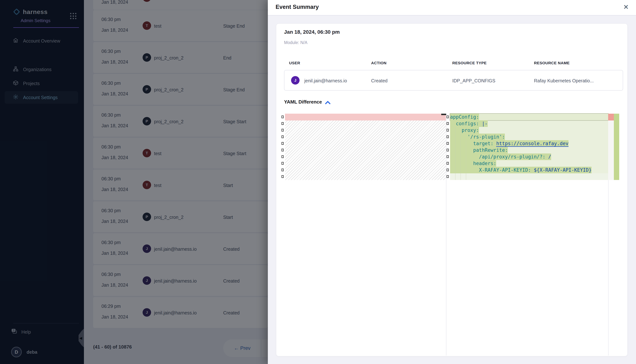  Describe the element at coordinates (297, 7) in the screenshot. I see `drawer-title: Event Summary` at that location.